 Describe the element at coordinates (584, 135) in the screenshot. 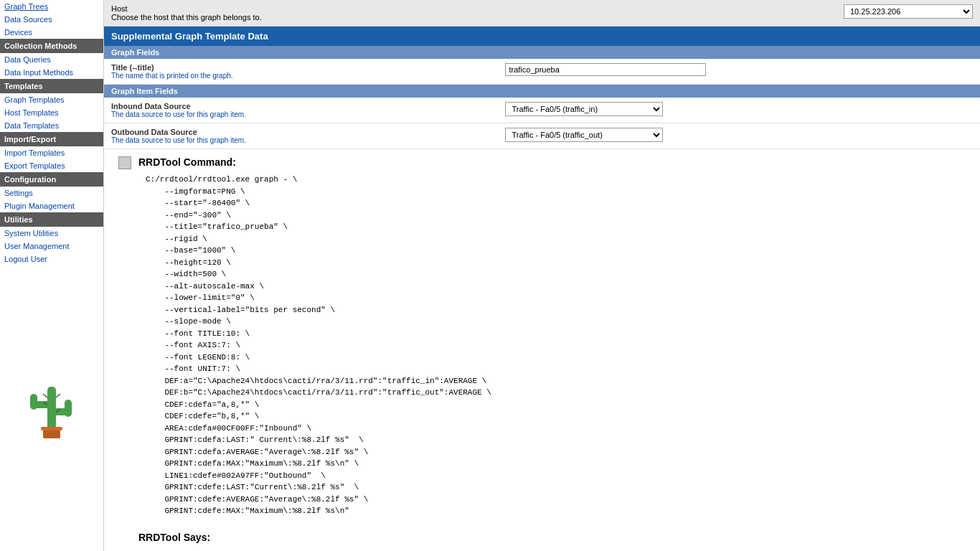

I see `outbound-datasource-select: Traffic - Fa0/5 (traffic_out)` at that location.